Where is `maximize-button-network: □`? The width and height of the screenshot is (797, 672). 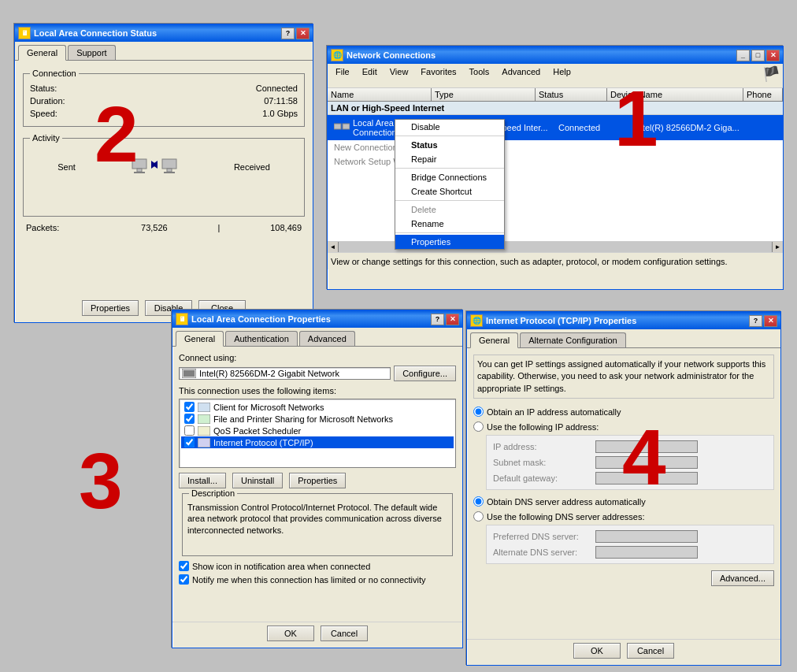 maximize-button-network: □ is located at coordinates (758, 55).